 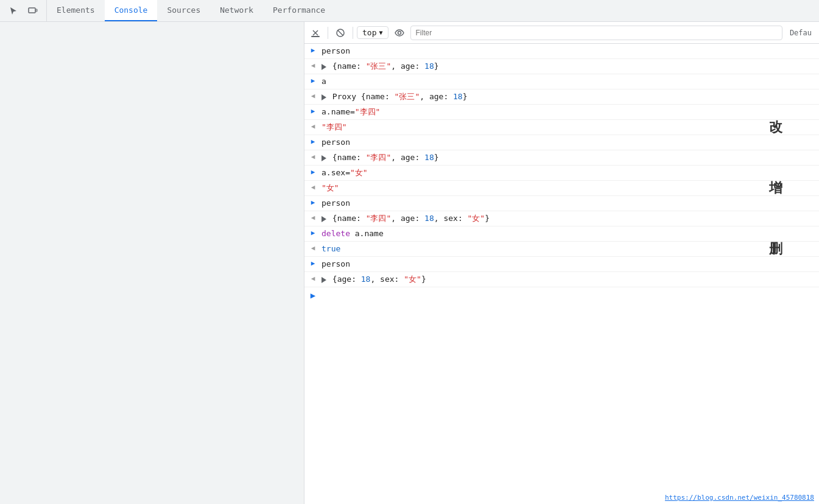 I want to click on console-row: ▶ a.name="李四", so click(x=561, y=112).